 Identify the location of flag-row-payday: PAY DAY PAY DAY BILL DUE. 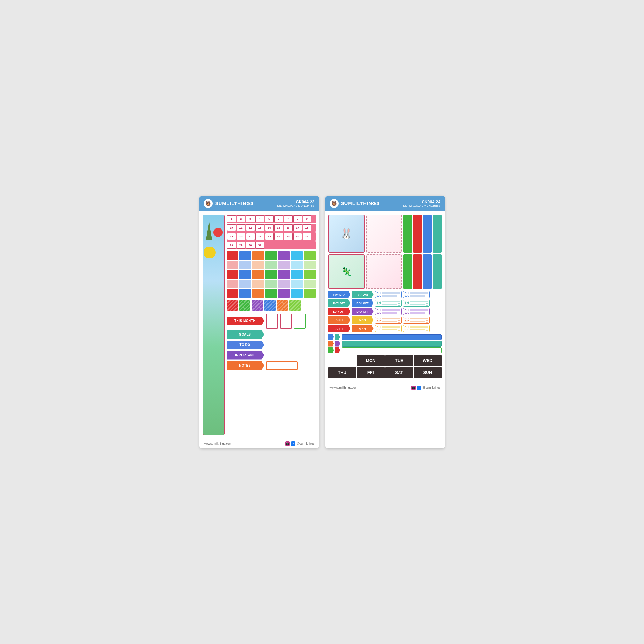
(385, 295).